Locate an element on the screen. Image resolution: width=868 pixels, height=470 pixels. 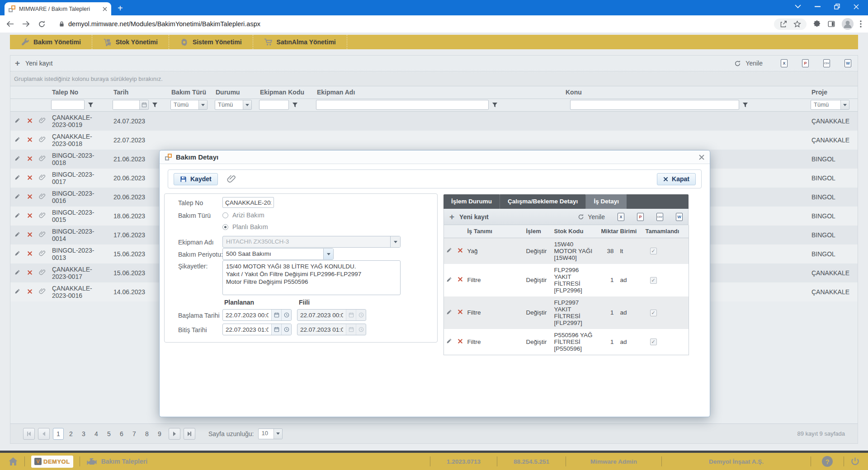
pager-page-number: 8 is located at coordinates (147, 434).